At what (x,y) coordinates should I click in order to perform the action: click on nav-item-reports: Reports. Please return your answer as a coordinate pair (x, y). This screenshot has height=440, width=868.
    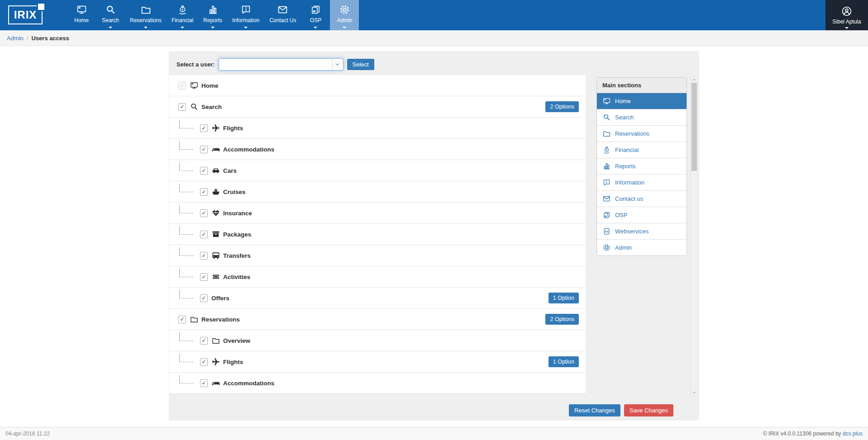
    Looking at the image, I should click on (213, 15).